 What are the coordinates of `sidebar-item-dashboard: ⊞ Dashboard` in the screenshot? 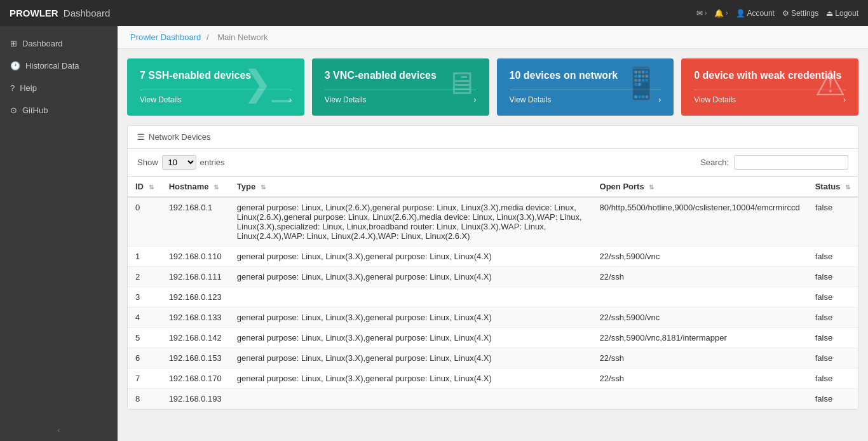 It's located at (58, 43).